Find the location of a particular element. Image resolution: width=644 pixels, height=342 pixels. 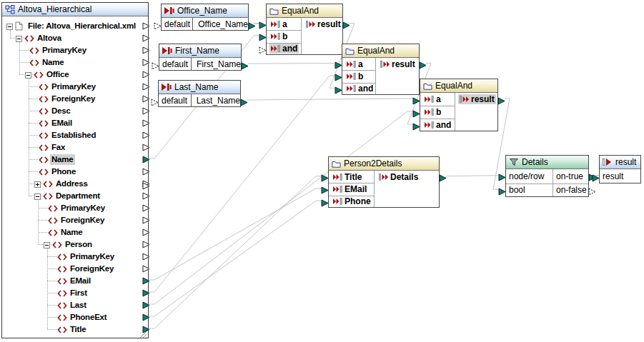

function-equaland-3: EqualAndabandresult is located at coordinates (459, 105).